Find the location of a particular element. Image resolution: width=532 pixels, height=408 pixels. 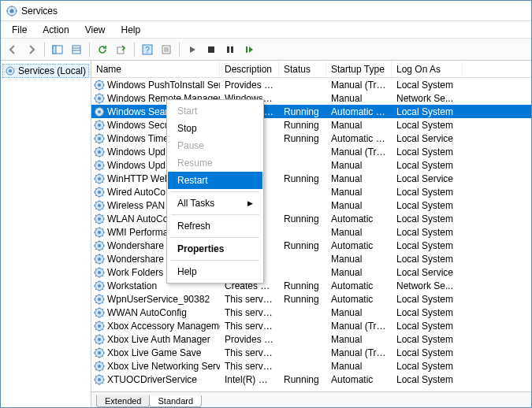

service-row: WWAN AutoConfigThis service ...ManualLoc… is located at coordinates (311, 312).